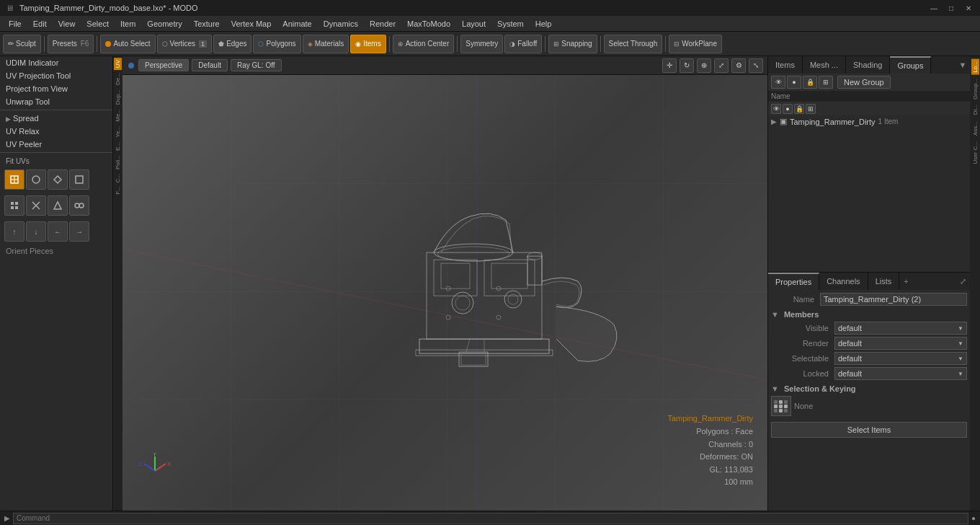 Image resolution: width=980 pixels, height=525 pixels. I want to click on vp-expand-icon: ⤡, so click(756, 66).